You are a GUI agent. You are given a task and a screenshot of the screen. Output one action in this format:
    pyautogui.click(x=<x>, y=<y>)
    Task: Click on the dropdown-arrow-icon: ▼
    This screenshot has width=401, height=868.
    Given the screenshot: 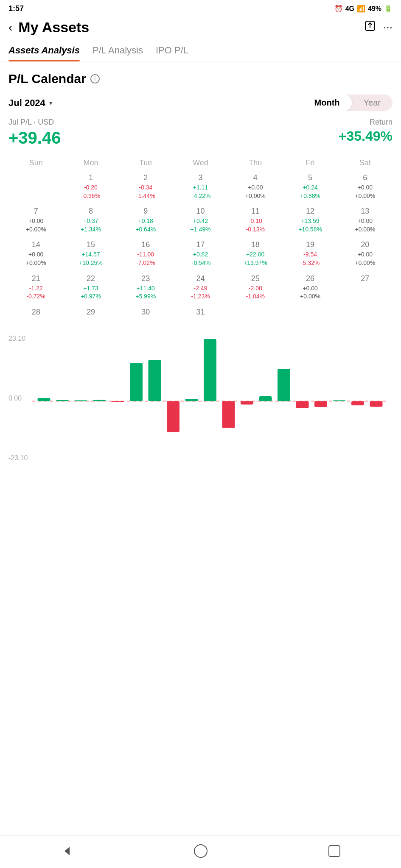 What is the action you would take?
    pyautogui.click(x=51, y=103)
    